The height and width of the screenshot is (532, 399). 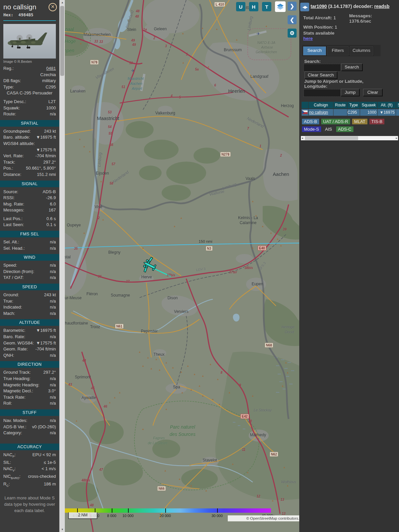 I want to click on callsign-title: no callsign, so click(x=30, y=7).